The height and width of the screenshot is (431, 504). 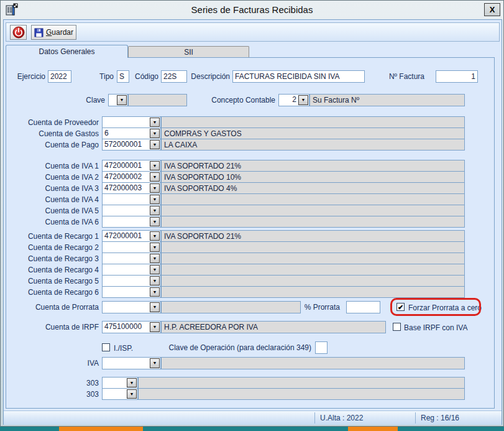 What do you see at coordinates (132, 133) in the screenshot?
I see `cuenta-gastos-combo: 6` at bounding box center [132, 133].